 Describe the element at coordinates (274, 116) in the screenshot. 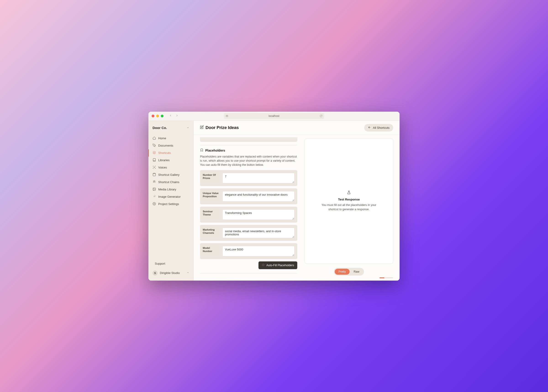

I see `url-text: localhost` at that location.